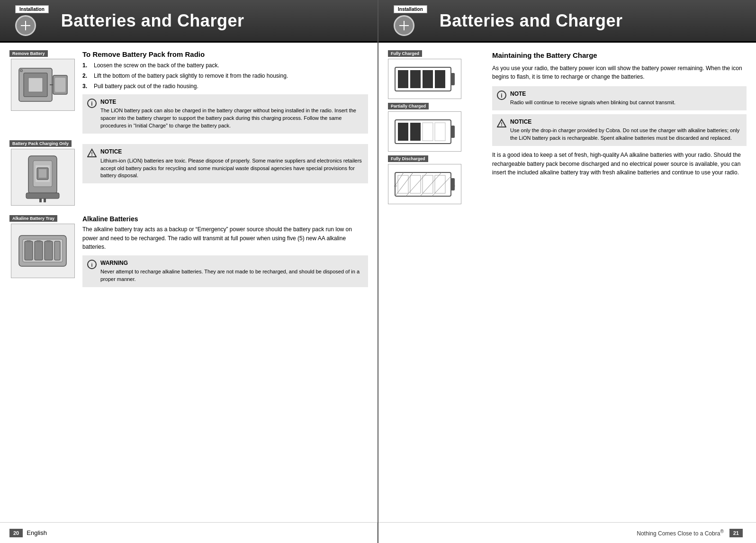  Describe the element at coordinates (43, 251) in the screenshot. I see `alkaline-tray-image` at that location.